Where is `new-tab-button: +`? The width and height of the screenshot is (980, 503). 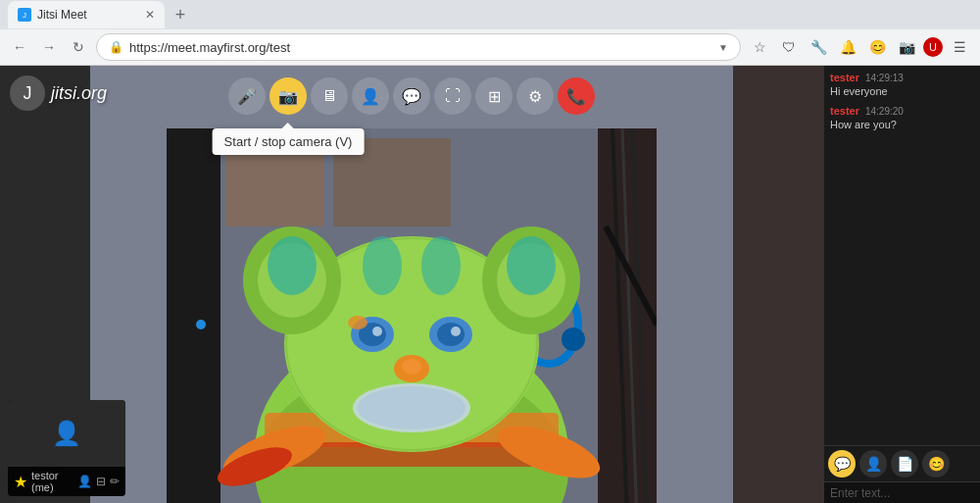 new-tab-button: + is located at coordinates (180, 15).